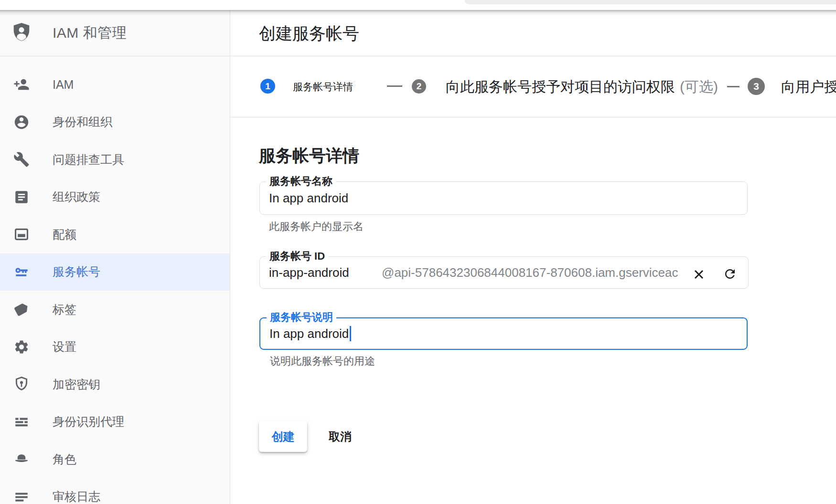  What do you see at coordinates (64, 235) in the screenshot?
I see `sidebar-item-label: 配额` at bounding box center [64, 235].